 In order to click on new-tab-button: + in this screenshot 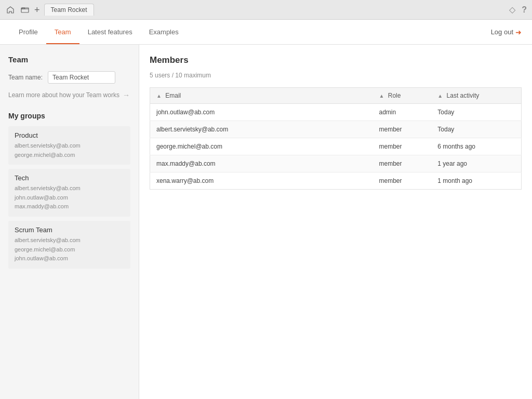, I will do `click(37, 10)`.